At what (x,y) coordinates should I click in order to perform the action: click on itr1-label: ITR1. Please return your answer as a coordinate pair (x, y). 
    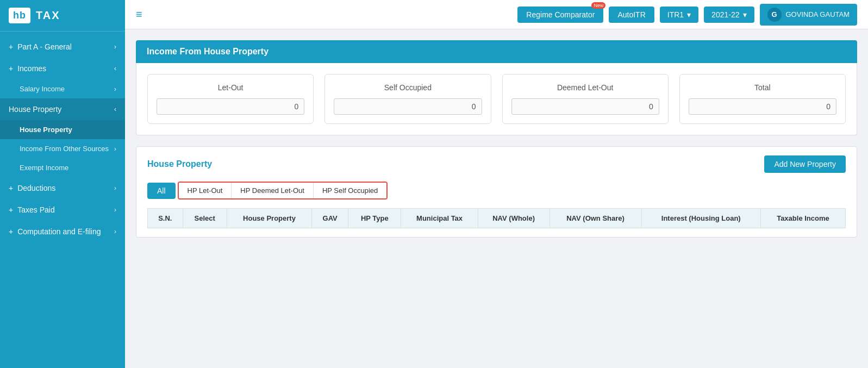
    Looking at the image, I should click on (676, 15).